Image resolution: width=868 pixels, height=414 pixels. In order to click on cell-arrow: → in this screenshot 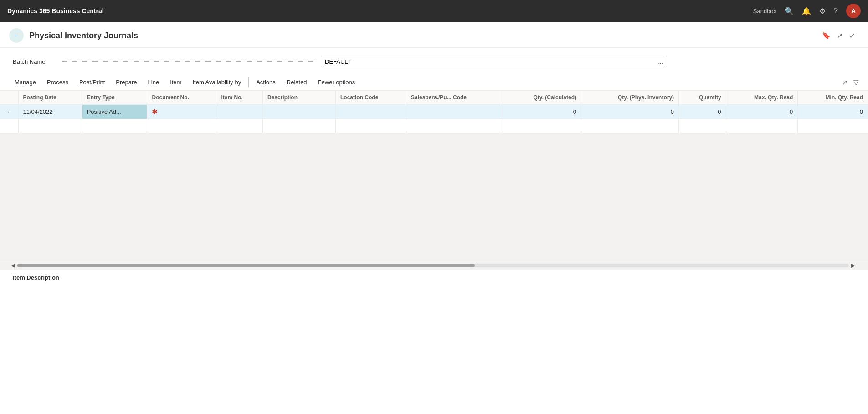, I will do `click(9, 112)`.